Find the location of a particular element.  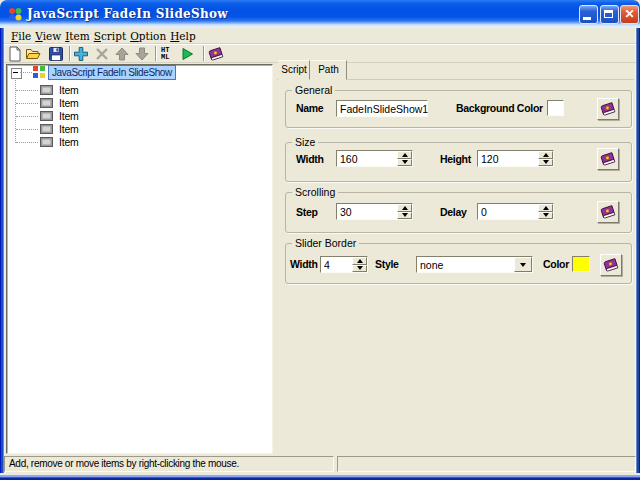

step-label: Step is located at coordinates (307, 212).